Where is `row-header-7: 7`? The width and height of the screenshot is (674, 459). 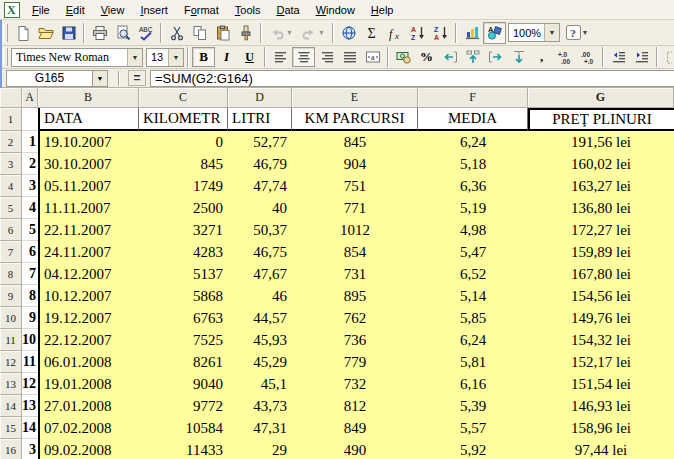 row-header-7: 7 is located at coordinates (11, 252).